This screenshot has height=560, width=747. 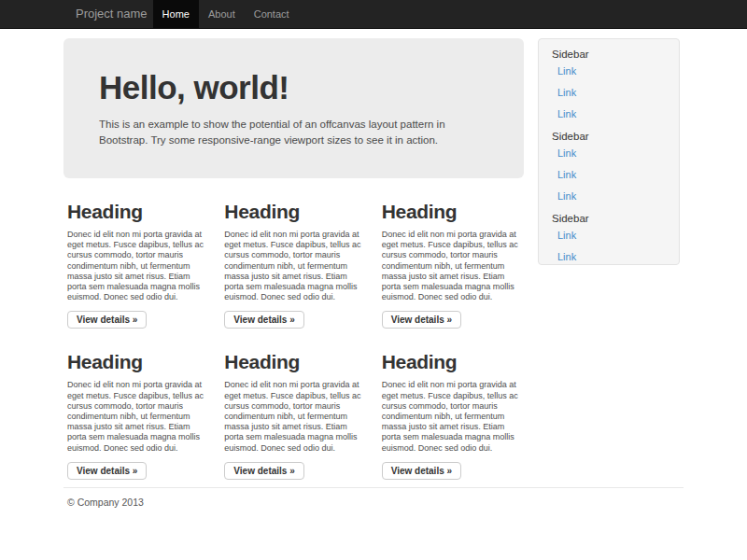 What do you see at coordinates (612, 218) in the screenshot?
I see `sidebar-group-header-3: Sidebar` at bounding box center [612, 218].